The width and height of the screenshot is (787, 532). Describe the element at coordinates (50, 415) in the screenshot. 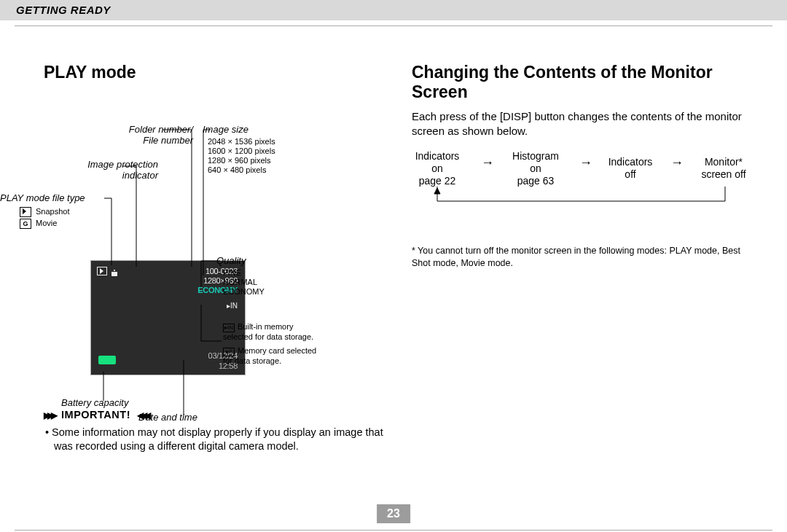

I see `chevrons-right-icon: ▶▶▶` at that location.